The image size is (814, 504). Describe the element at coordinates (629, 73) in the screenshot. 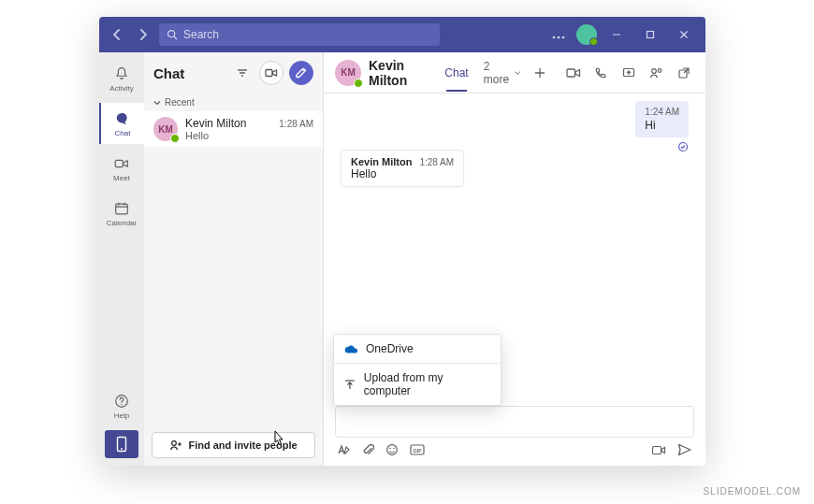

I see `share-screen-icon` at that location.